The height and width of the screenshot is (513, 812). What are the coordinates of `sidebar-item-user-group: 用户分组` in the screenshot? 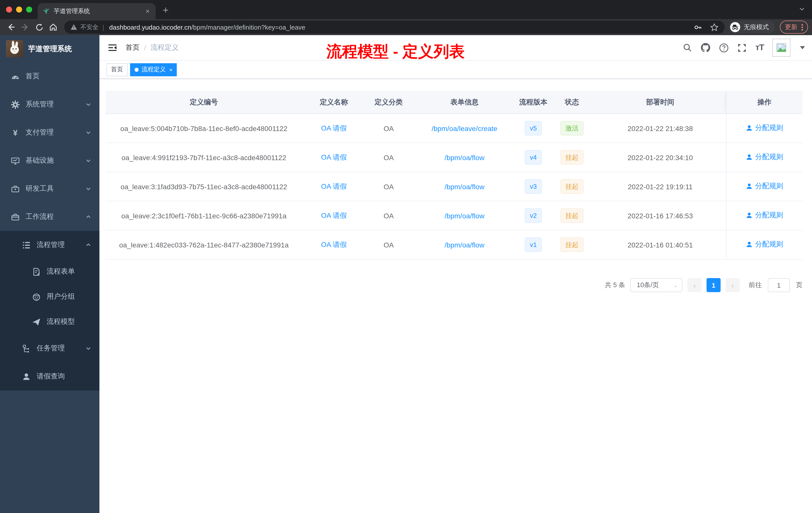 It's located at (50, 297).